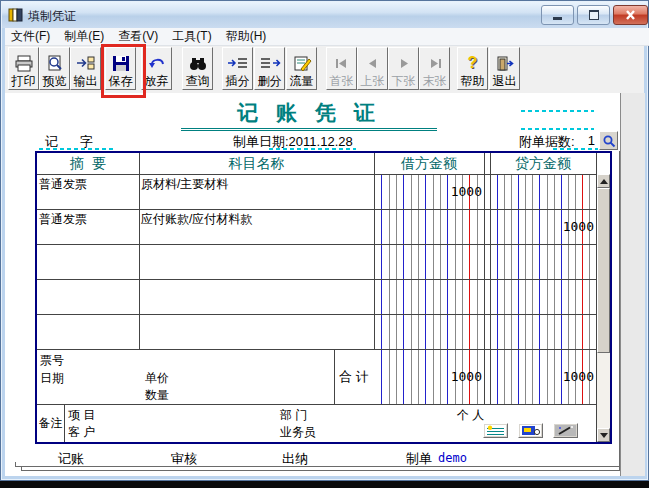 This screenshot has width=649, height=488. What do you see at coordinates (86, 68) in the screenshot?
I see `output-button: 输出` at bounding box center [86, 68].